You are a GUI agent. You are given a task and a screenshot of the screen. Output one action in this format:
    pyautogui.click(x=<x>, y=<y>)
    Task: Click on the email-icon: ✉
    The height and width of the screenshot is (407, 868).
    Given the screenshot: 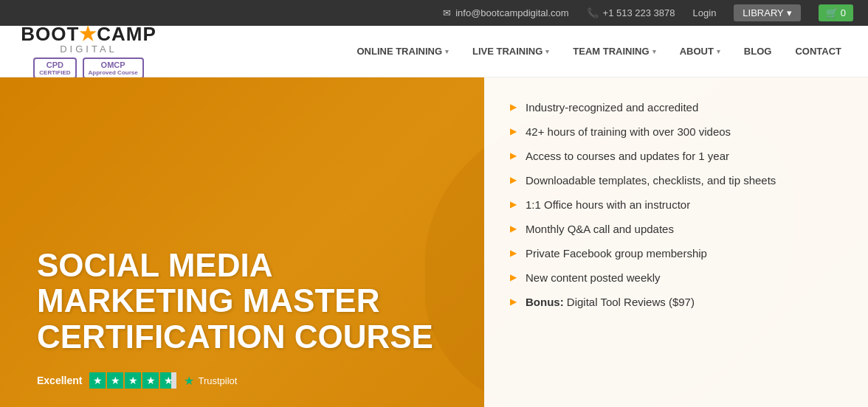 What is the action you would take?
    pyautogui.click(x=447, y=13)
    